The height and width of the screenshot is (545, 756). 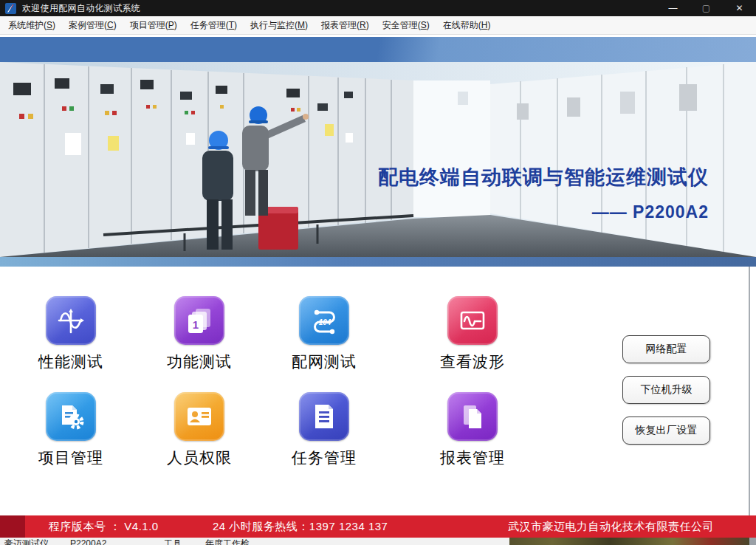 I want to click on menu-case-management: 案例管理C, so click(x=93, y=25).